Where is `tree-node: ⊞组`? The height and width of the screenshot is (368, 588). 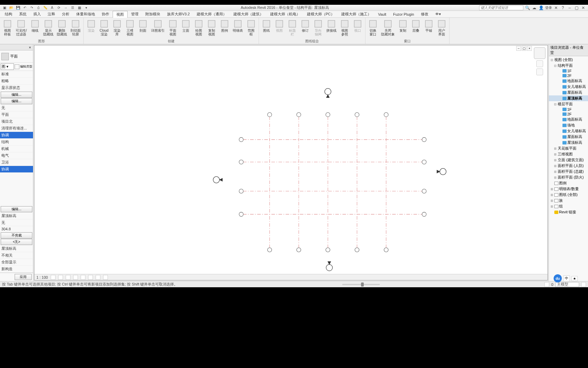
tree-node: ⊞组 is located at coordinates (568, 206).